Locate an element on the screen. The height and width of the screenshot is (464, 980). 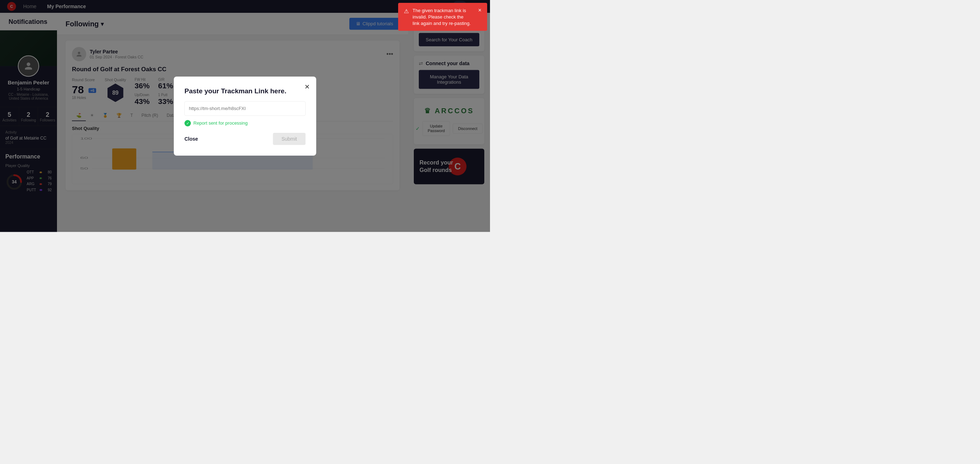
modal-actions: Close Submit is located at coordinates (245, 139).